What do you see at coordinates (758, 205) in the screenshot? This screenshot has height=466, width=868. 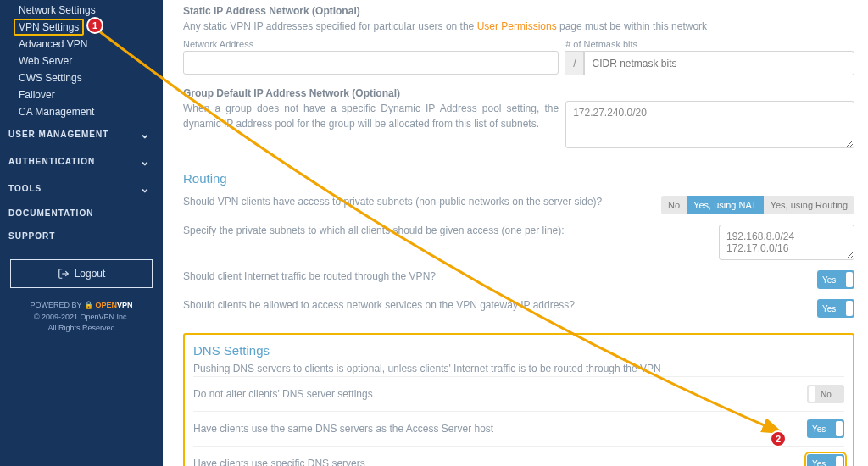 I see `private-subnets-segmented: No Yes, using NAT Yes, using Routing` at bounding box center [758, 205].